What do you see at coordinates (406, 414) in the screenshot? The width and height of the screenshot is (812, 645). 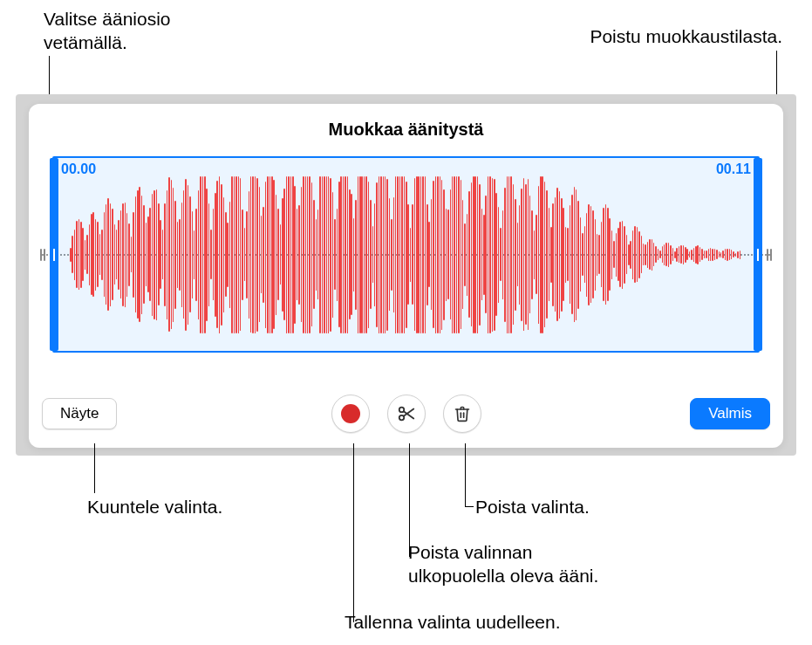 I see `trim-button` at bounding box center [406, 414].